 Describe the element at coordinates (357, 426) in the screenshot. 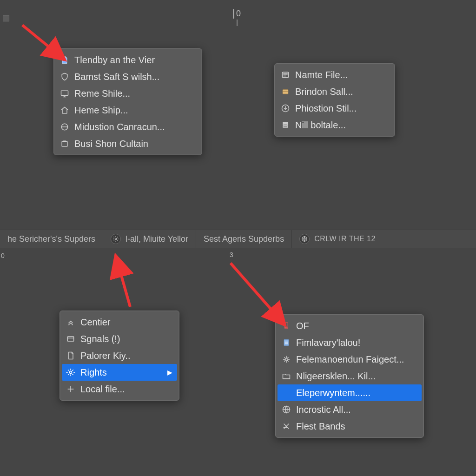

I see `menu4-item-6-label: Flest Bands` at that location.